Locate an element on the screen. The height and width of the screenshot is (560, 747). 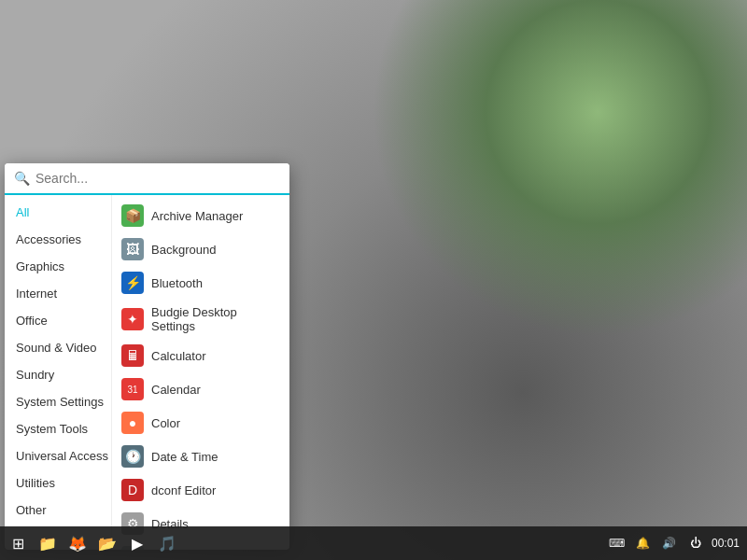
category-item-system-settings: System Settings is located at coordinates (58, 401).